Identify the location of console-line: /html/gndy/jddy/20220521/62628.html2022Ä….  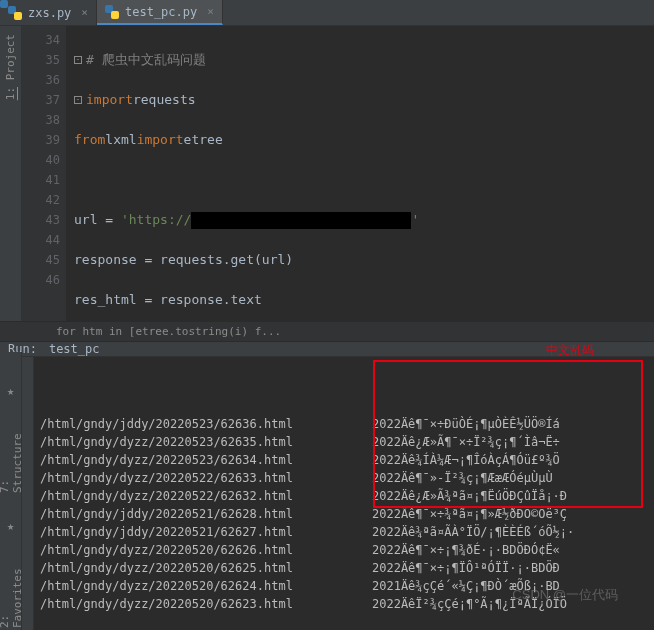
(344, 514).